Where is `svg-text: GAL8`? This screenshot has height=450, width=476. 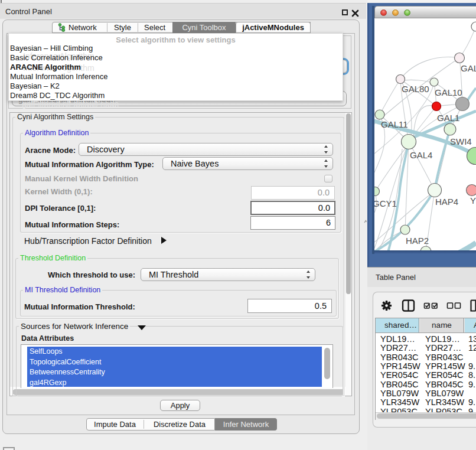
svg-text: GAL8 is located at coordinates (468, 69).